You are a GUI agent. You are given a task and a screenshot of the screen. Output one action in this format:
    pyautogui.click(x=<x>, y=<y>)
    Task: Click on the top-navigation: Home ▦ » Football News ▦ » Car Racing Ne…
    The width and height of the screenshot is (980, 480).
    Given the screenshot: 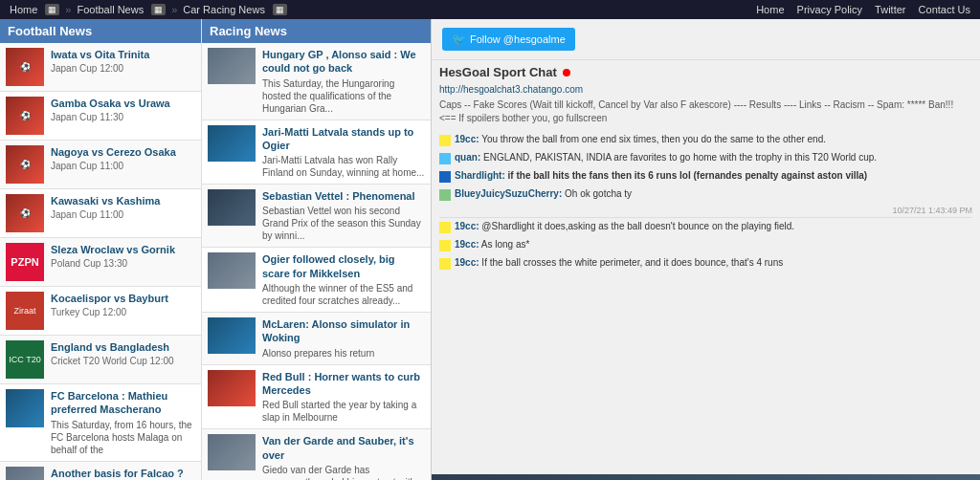 What is the action you would take?
    pyautogui.click(x=490, y=10)
    